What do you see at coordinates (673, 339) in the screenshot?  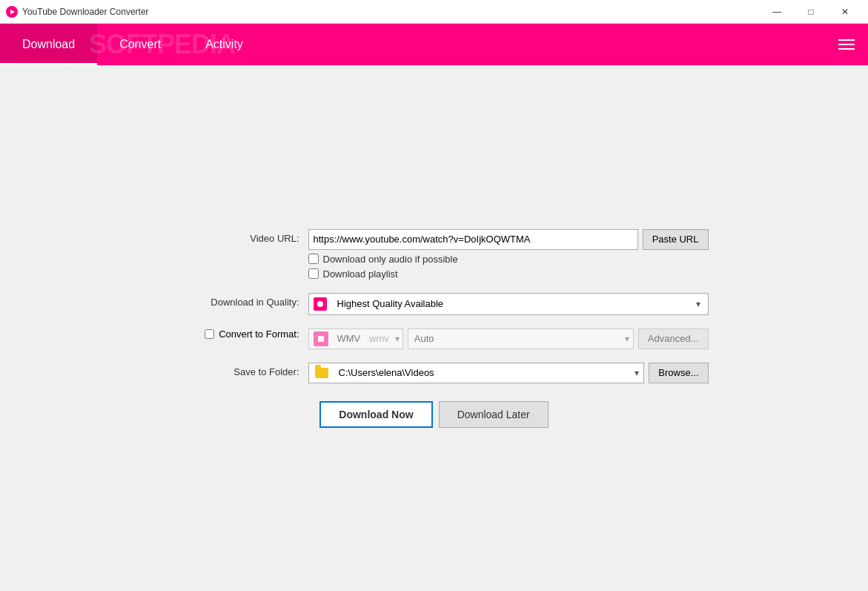 I see `advanced-button: Advanced...` at bounding box center [673, 339].